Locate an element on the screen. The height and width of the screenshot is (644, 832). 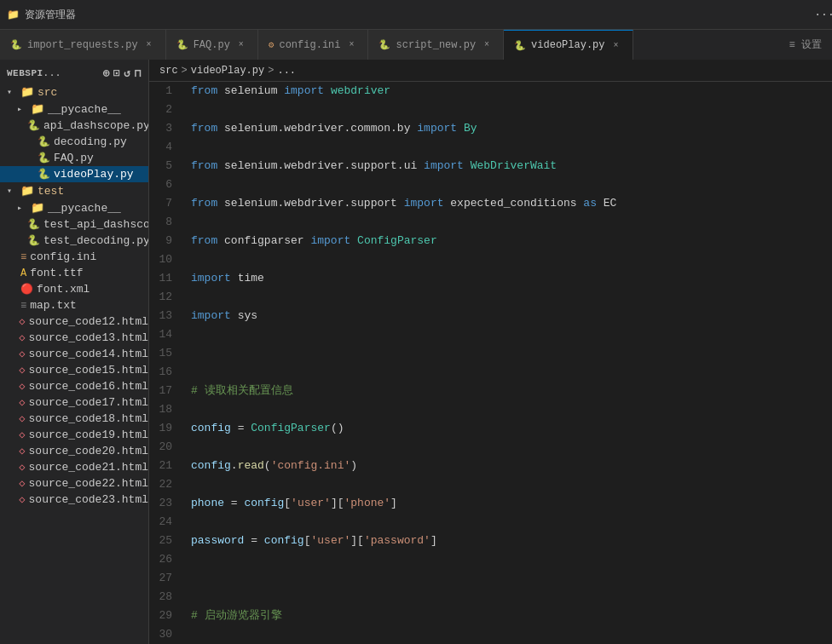
settings-tab: ≡ 设置 is located at coordinates (806, 44).